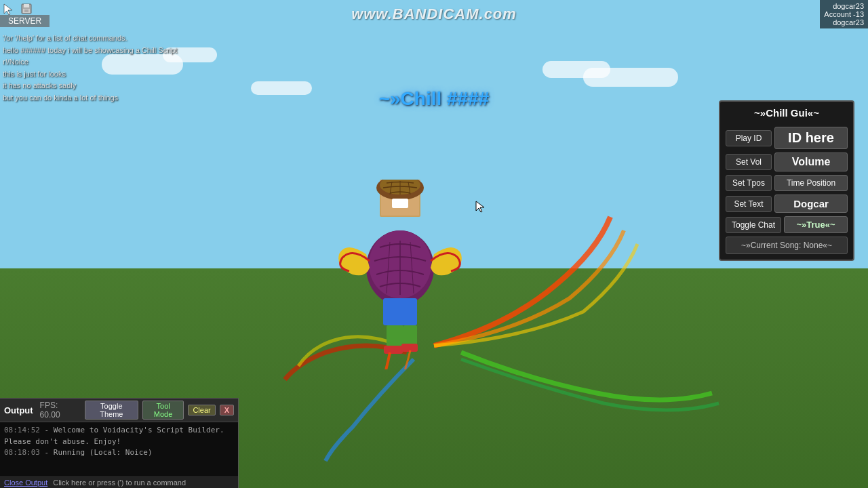  Describe the element at coordinates (19, 411) in the screenshot. I see `output-label: Output` at that location.